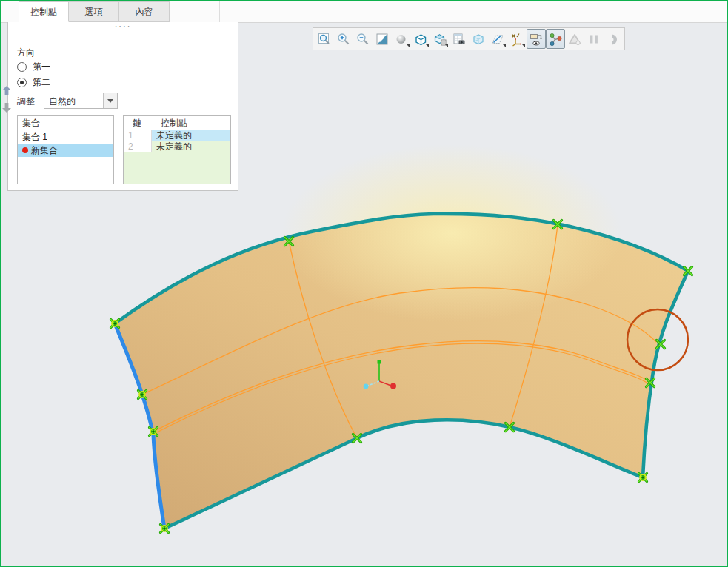 The width and height of the screenshot is (728, 567). What do you see at coordinates (379, 363) in the screenshot?
I see `triad-y-axis` at bounding box center [379, 363].